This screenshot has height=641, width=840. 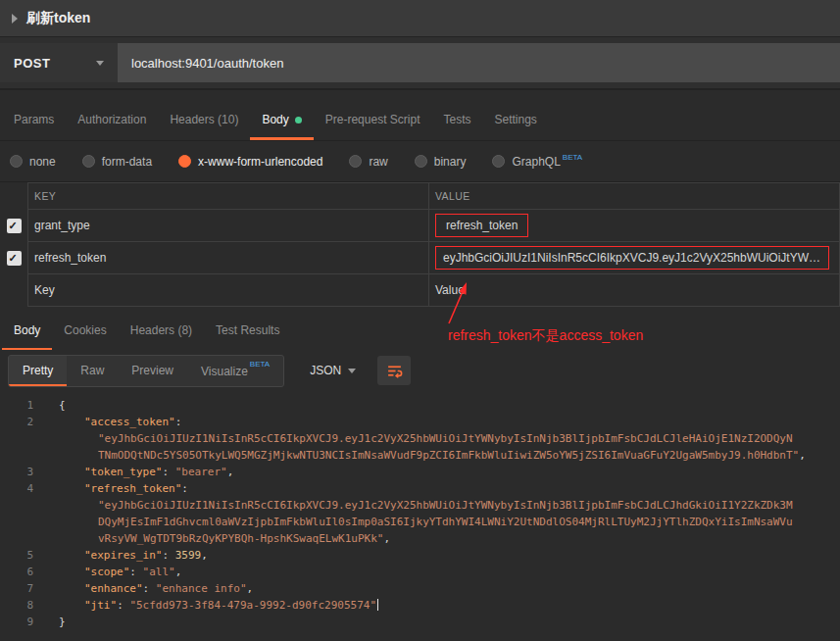 What do you see at coordinates (37, 370) in the screenshot?
I see `view-pretty: Pretty` at bounding box center [37, 370].